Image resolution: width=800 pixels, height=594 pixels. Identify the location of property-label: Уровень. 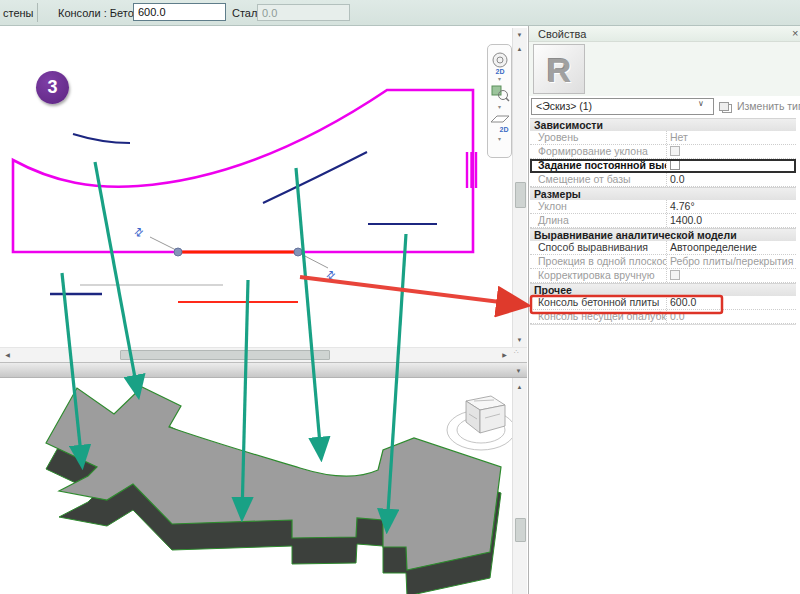
(598, 138).